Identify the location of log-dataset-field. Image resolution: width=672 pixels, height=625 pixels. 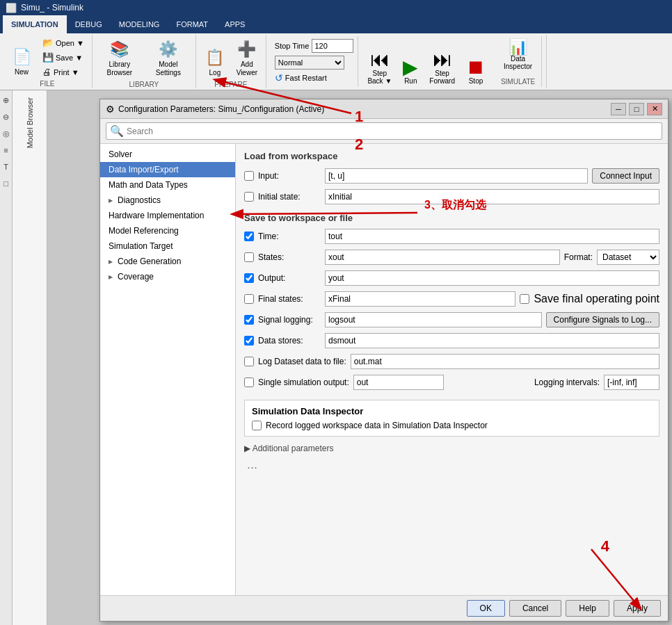
(505, 362).